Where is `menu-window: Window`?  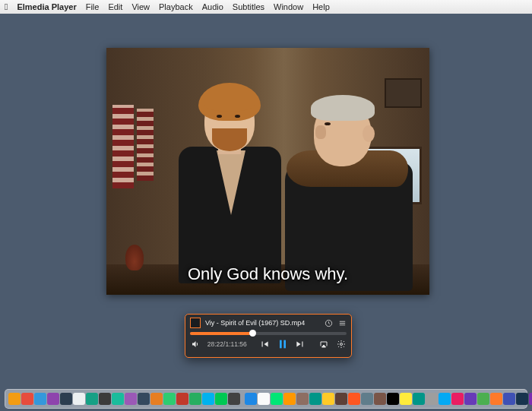
menu-window: Window is located at coordinates (289, 7).